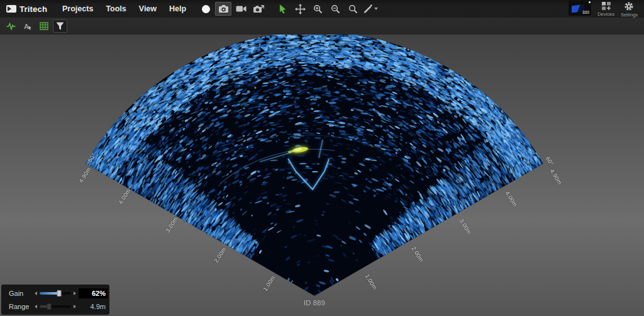 The height and width of the screenshot is (316, 644). What do you see at coordinates (314, 303) in the screenshot?
I see `sonar-id-label: ID 889` at bounding box center [314, 303].